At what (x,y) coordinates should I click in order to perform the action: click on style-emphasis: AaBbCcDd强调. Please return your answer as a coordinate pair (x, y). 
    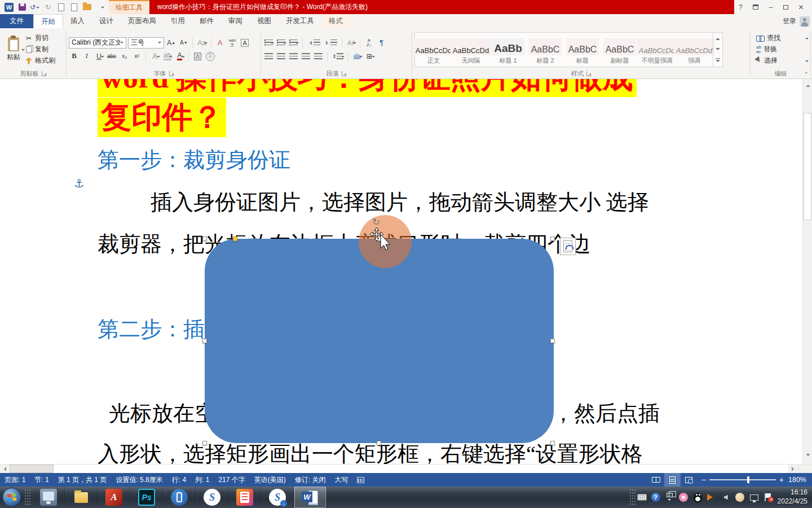
    Looking at the image, I should click on (694, 50).